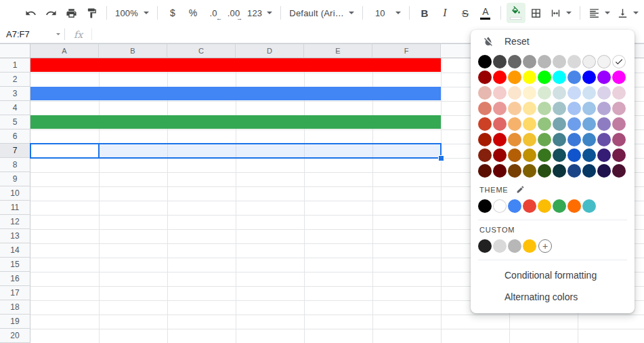 This screenshot has height=343, width=644. Describe the element at coordinates (574, 155) in the screenshot. I see `color-swatch-#1155cc` at that location.